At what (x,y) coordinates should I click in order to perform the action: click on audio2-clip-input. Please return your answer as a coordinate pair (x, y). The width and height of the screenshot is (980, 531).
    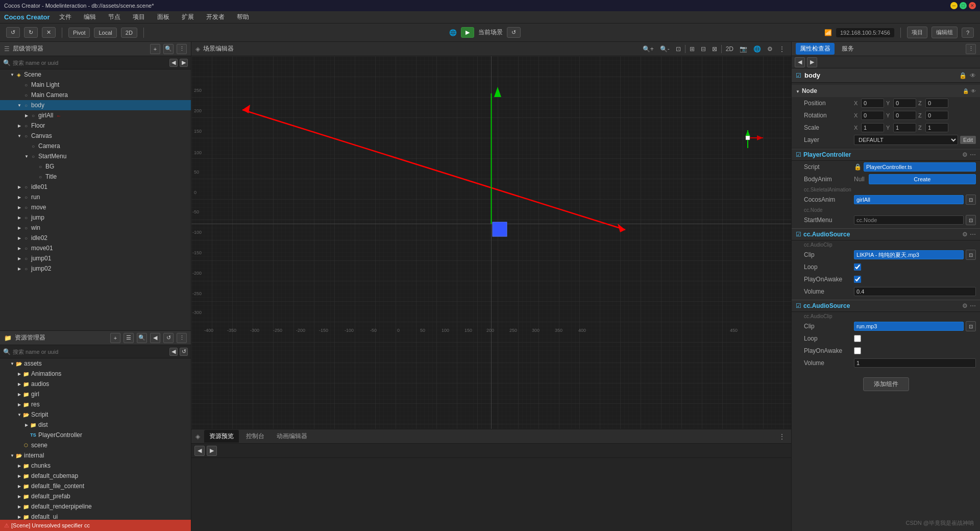
    Looking at the image, I should click on (909, 326).